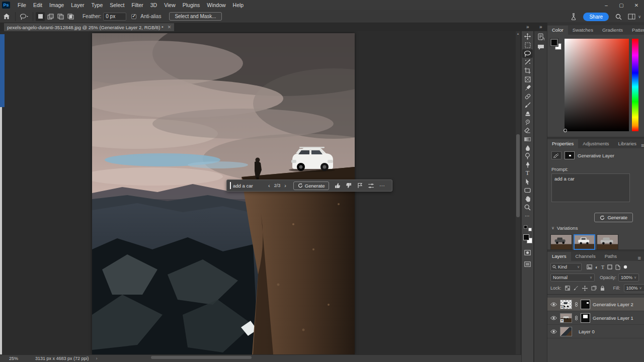 Image resolution: width=644 pixels, height=362 pixels. Describe the element at coordinates (590, 267) in the screenshot. I see `filter-pixel-layers-icon` at that location.